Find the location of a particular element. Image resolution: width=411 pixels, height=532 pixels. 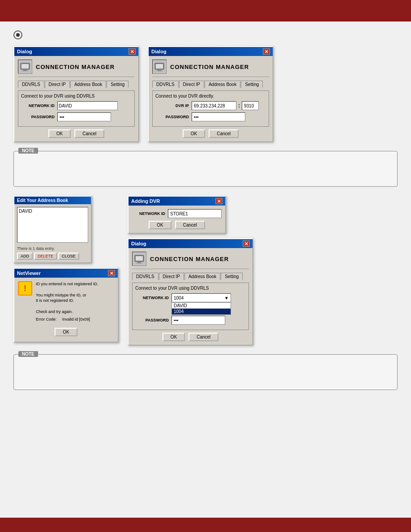

label-password-dropdown: PASSWORD is located at coordinates (152, 320).